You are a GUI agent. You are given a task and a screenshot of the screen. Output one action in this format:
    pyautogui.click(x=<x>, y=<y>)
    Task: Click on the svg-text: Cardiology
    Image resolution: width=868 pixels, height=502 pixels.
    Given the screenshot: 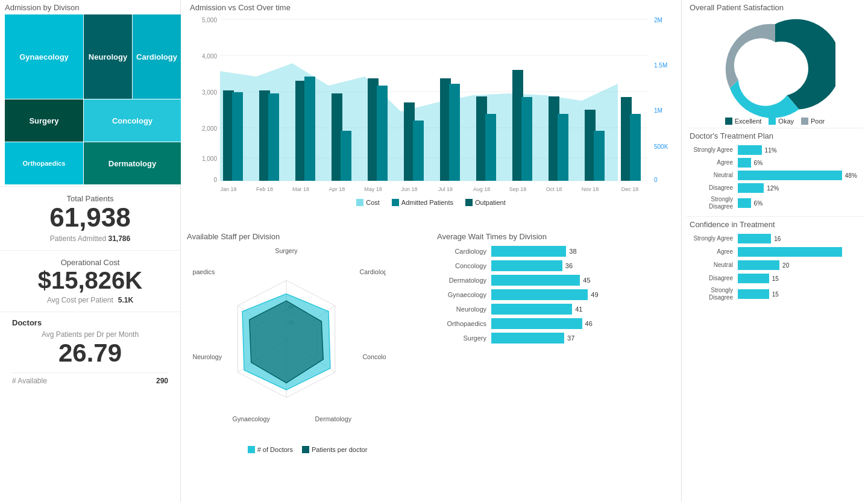 What is the action you would take?
    pyautogui.click(x=373, y=272)
    